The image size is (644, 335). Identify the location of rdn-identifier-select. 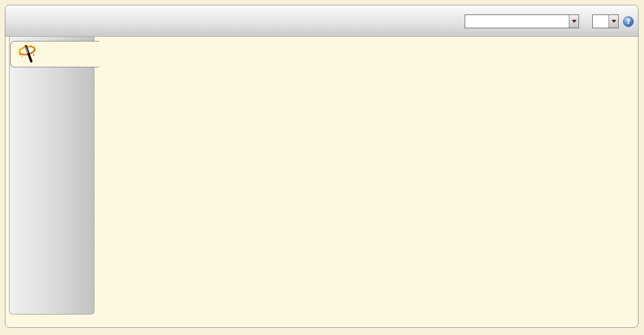
(605, 22).